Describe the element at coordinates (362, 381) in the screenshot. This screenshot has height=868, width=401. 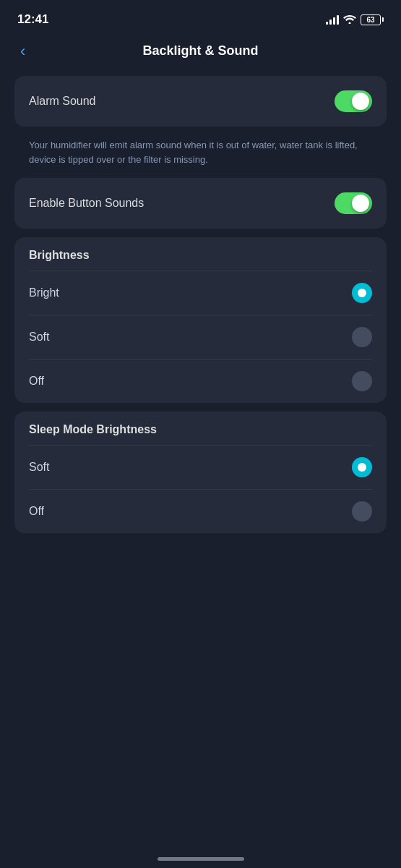
I see `brightness-off-radio` at that location.